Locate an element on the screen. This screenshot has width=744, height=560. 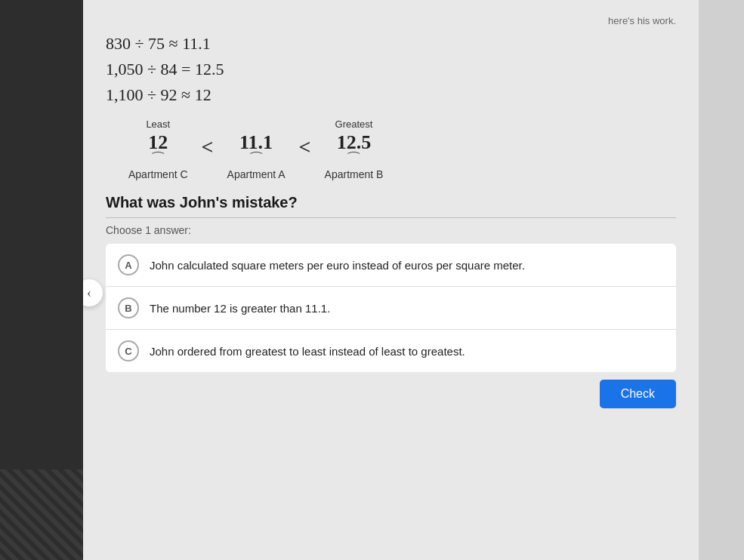
comparison-item-c: Least 12 ⁀ Apartment C is located at coordinates (159, 149).